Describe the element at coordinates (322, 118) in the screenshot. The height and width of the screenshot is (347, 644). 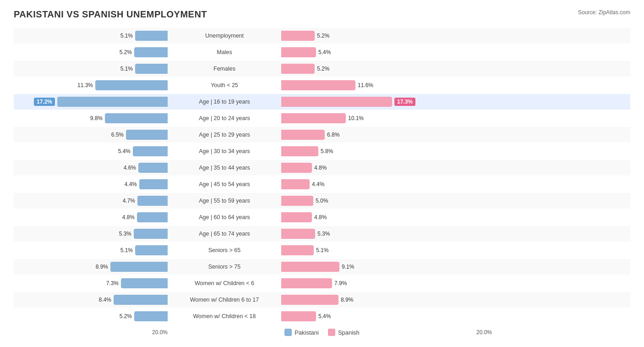
I see `chart-row: 9.8% Age | 20 to 24 years 10.1%` at that location.